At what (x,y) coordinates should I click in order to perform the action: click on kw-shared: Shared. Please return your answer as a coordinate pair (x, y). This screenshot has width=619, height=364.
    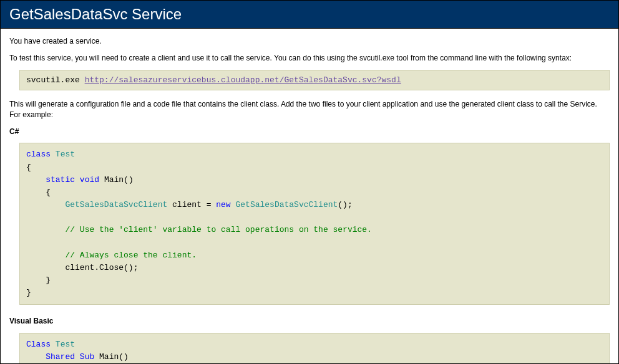
    Looking at the image, I should click on (60, 357).